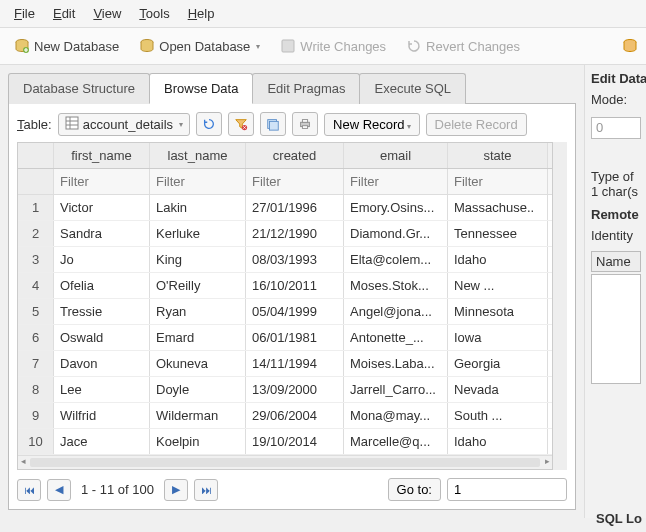 The image size is (646, 532). What do you see at coordinates (498, 338) in the screenshot?
I see `cell-state: Iowa` at bounding box center [498, 338].